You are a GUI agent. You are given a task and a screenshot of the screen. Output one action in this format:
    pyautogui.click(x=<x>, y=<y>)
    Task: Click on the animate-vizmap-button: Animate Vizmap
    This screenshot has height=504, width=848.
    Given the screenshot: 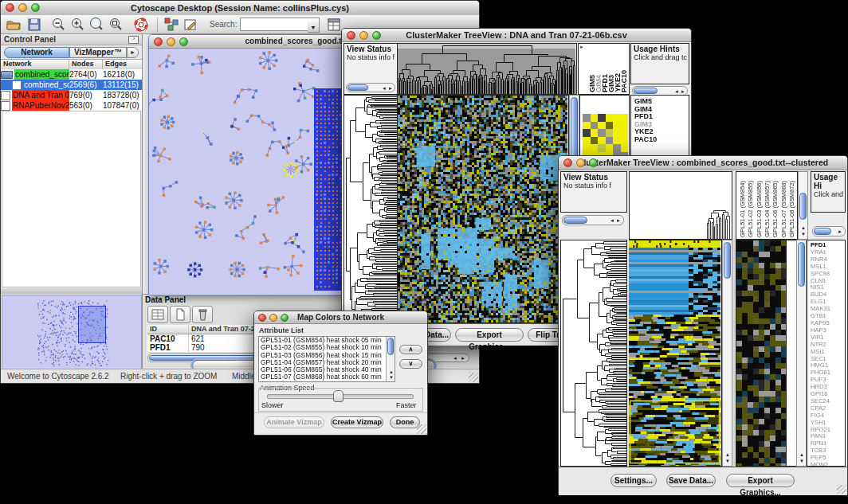 What is the action you would take?
    pyautogui.click(x=294, y=422)
    